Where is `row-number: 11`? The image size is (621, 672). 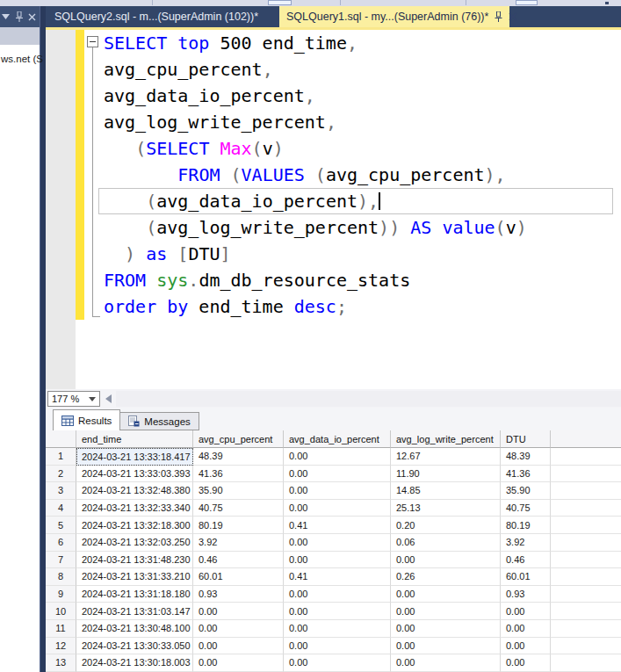
row-number: 11 is located at coordinates (61, 629).